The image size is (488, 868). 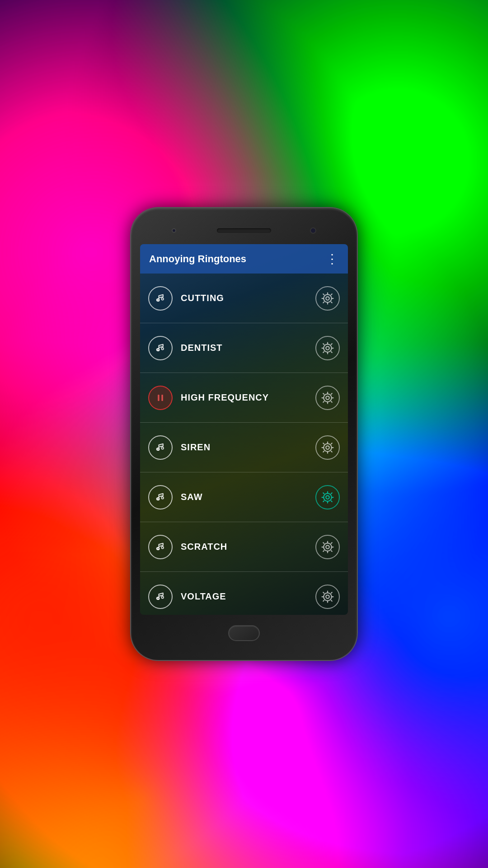 I want to click on speaker-grille, so click(x=244, y=231).